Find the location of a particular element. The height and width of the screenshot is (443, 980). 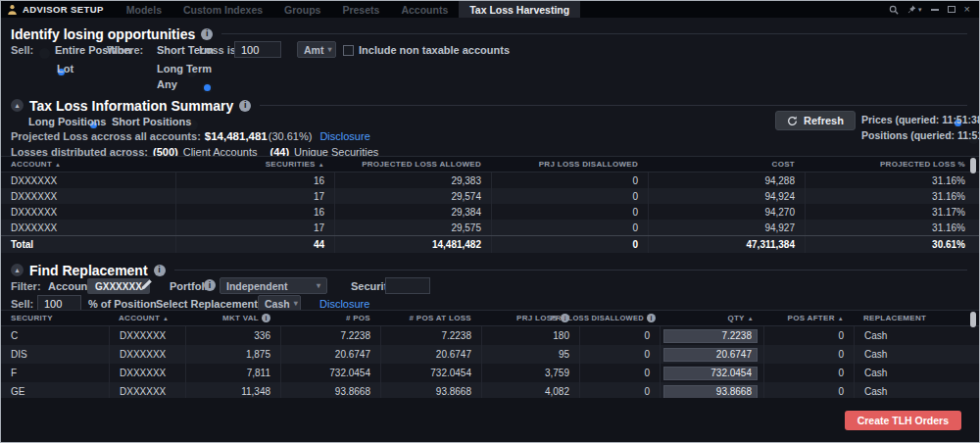

refresh-button: Refresh is located at coordinates (815, 121).